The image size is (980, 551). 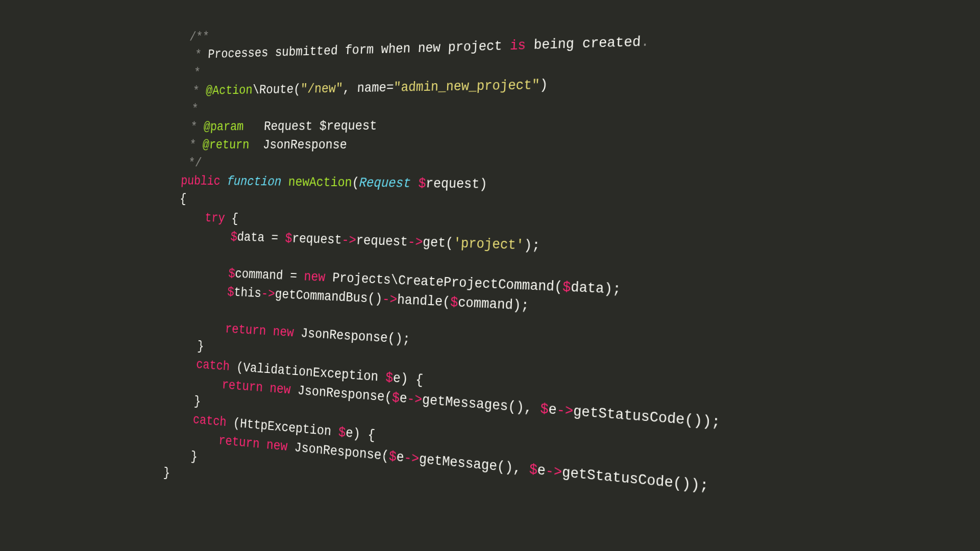 What do you see at coordinates (166, 472) in the screenshot?
I see `close-brace: }` at bounding box center [166, 472].